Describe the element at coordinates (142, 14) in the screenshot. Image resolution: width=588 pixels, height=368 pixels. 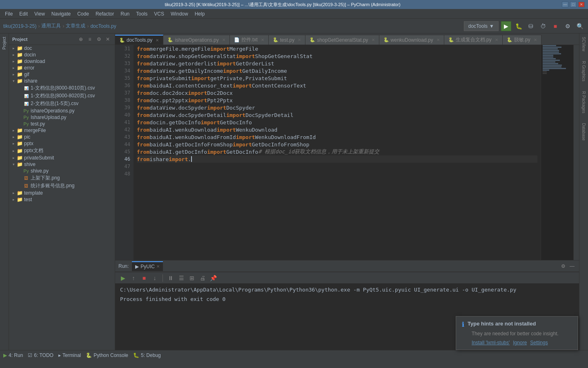
I see `menu-tools: Tools` at that location.